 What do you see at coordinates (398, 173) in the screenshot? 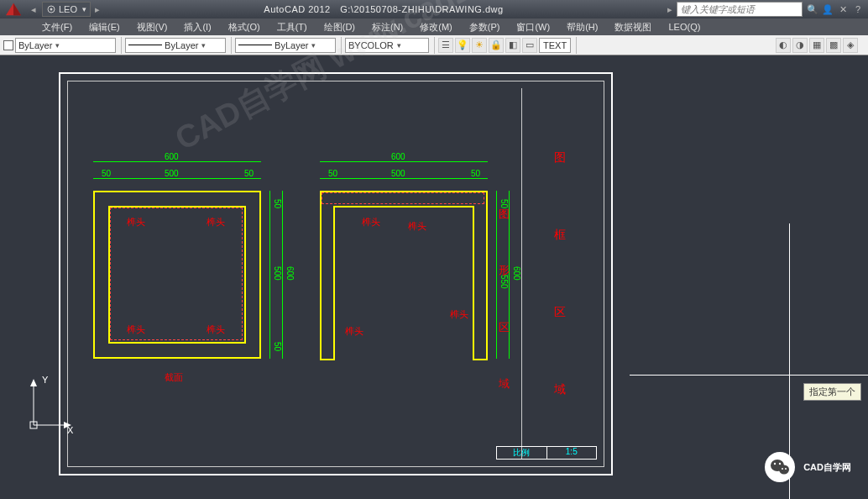
I see `dim-text: 500` at bounding box center [398, 173].